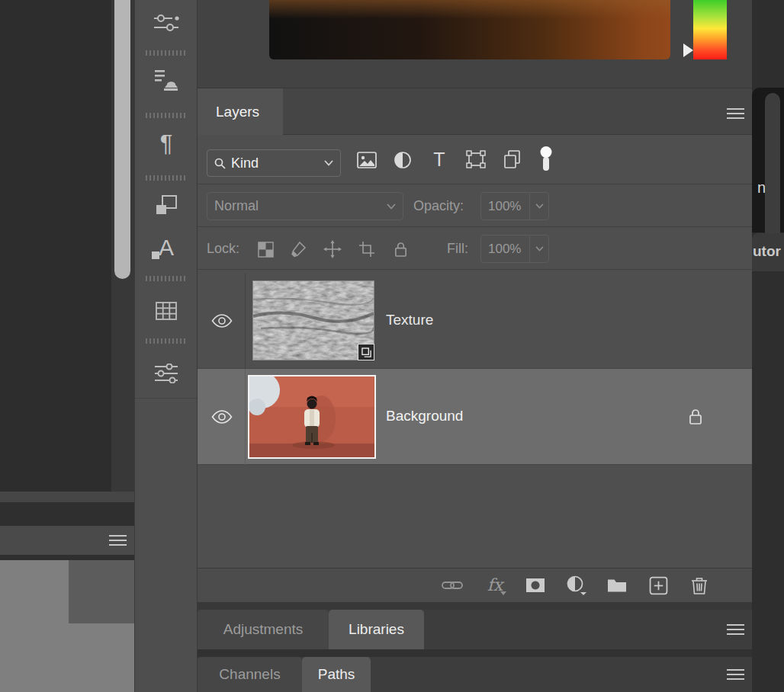 The height and width of the screenshot is (692, 784). What do you see at coordinates (238, 112) in the screenshot?
I see `layers-tab-label: Layers` at bounding box center [238, 112].